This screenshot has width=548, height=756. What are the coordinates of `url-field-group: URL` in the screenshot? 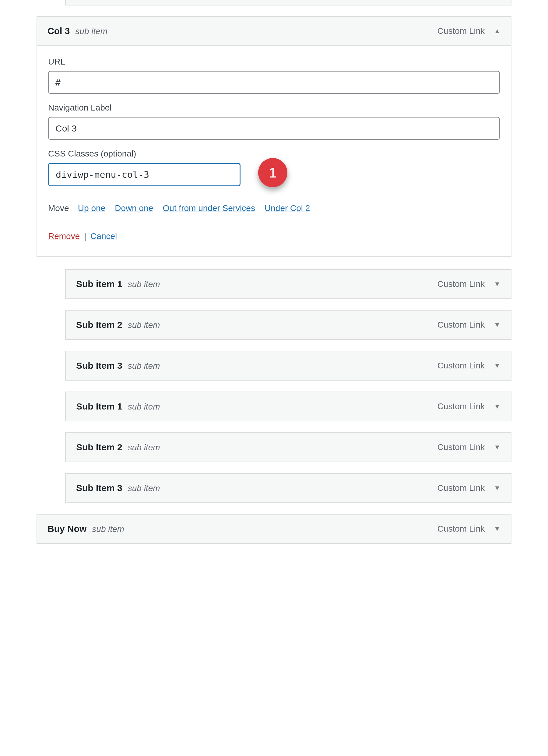 It's located at (274, 75).